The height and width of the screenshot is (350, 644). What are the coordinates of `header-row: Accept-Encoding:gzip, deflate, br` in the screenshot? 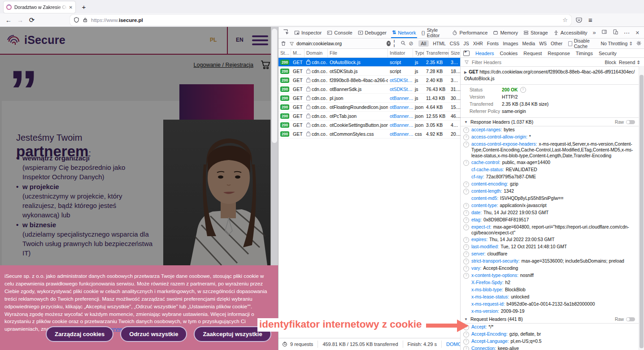 It's located at (550, 334).